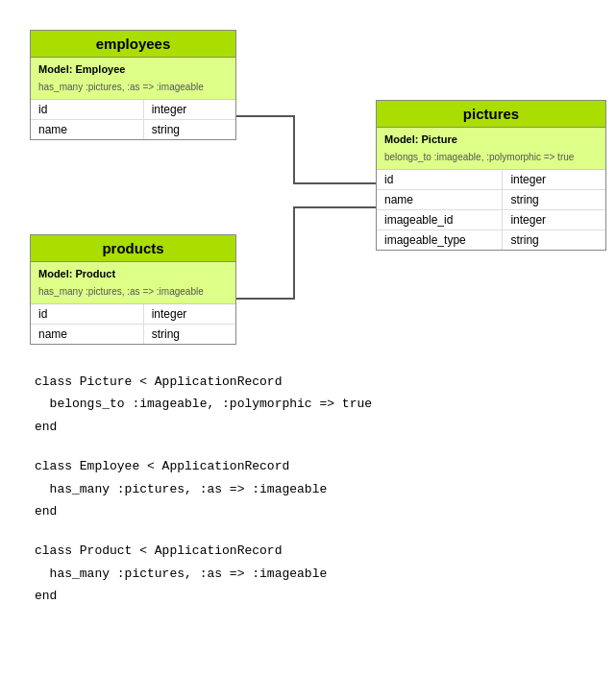 The image size is (616, 700). Describe the element at coordinates (133, 290) in the screenshot. I see `products-table: products Model: Product has_many :pictur…` at that location.